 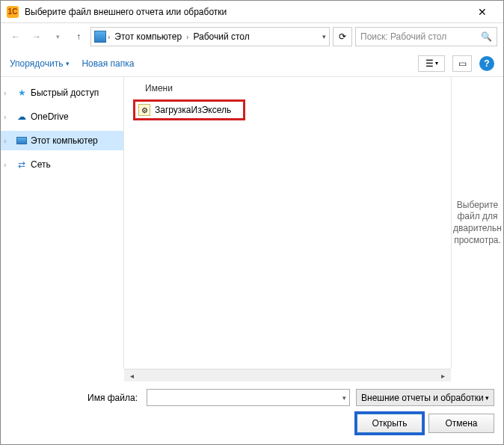 I want to click on forward-button: →, so click(x=37, y=37).